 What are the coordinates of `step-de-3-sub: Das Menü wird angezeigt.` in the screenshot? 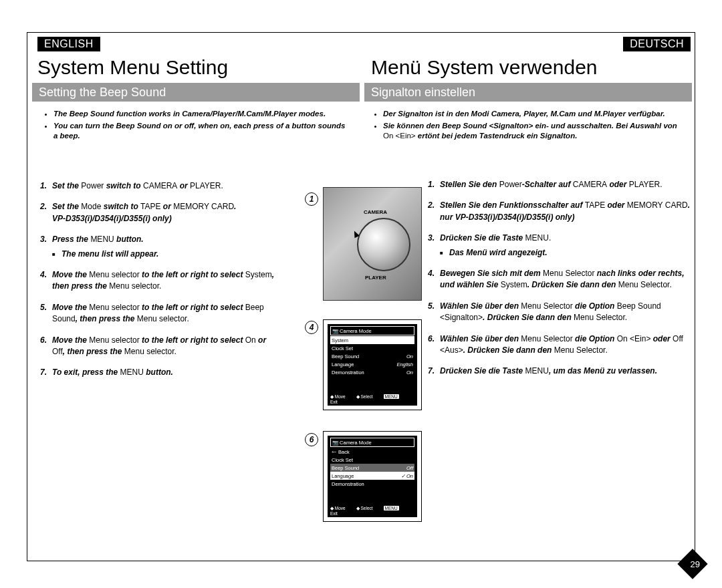 It's located at (566, 253).